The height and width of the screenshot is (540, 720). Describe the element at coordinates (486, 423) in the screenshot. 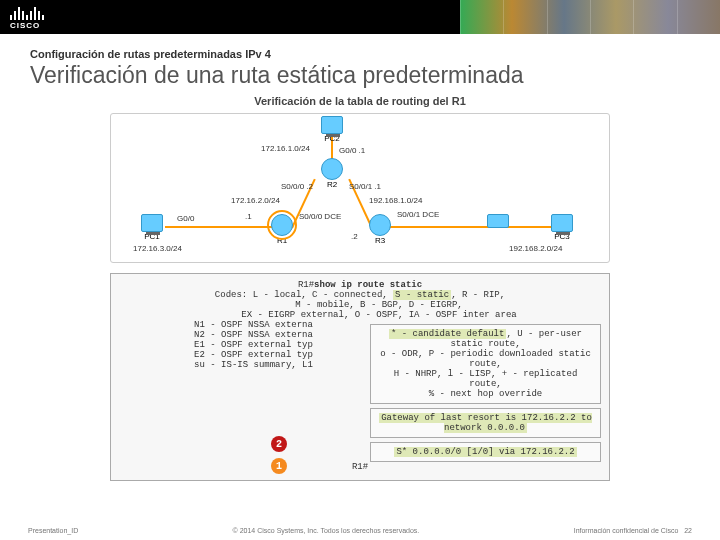

I see `cli-gateway-box: Gateway of last resort is 172.16.2.2 to …` at that location.